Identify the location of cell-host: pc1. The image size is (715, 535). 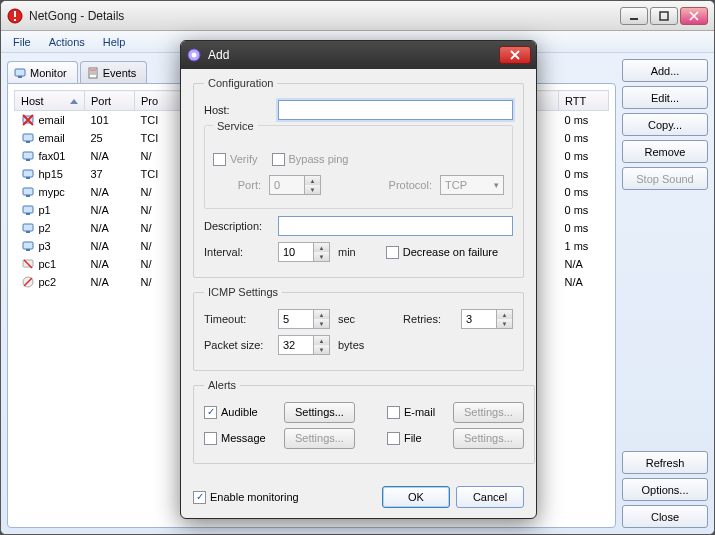
(48, 264).